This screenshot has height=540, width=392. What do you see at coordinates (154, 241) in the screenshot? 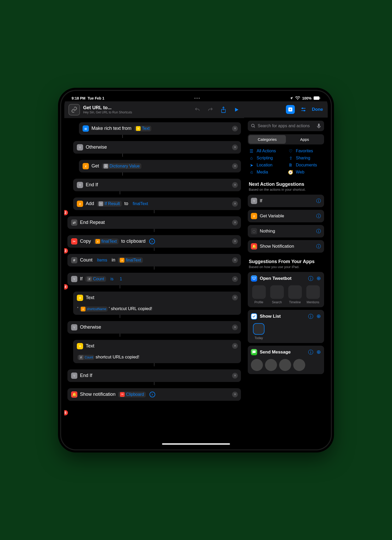
I see `action-copy-clipboard: ✂ Copy xfinalText to clipboard › ✕` at bounding box center [154, 241].